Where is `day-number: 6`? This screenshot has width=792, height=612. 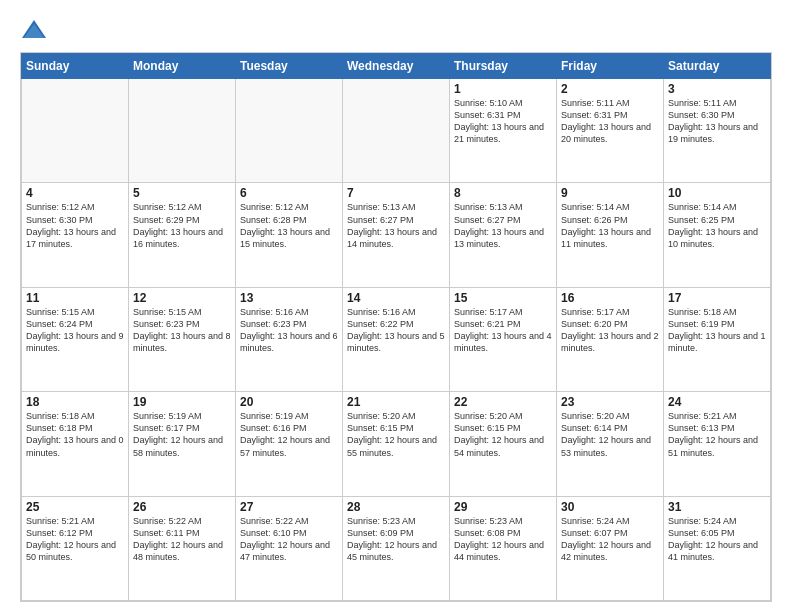
day-number: 6 is located at coordinates (289, 193).